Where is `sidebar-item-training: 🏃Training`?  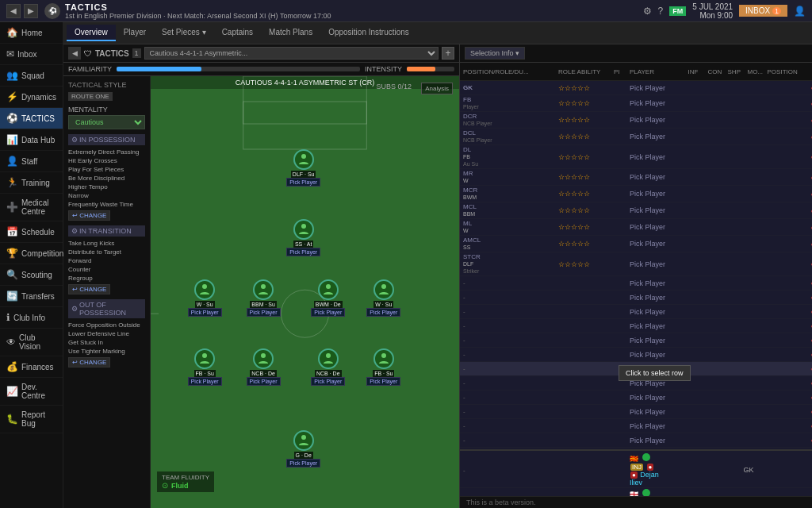 sidebar-item-training: 🏃Training is located at coordinates (32, 183).